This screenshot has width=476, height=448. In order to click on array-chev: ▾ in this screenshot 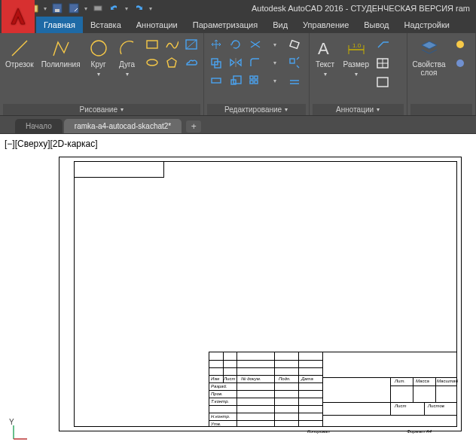, I will do `click(275, 81)`.